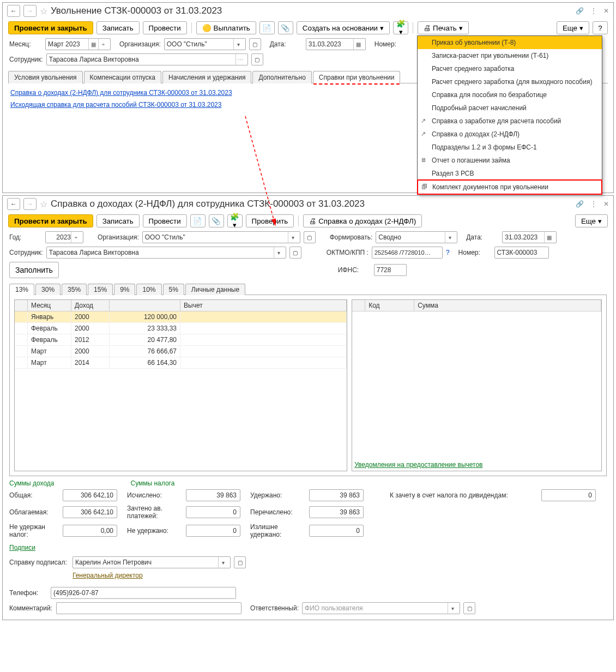 This screenshot has width=616, height=672. What do you see at coordinates (510, 108) in the screenshot?
I see `menu-item: Подробный расчет начислений` at bounding box center [510, 108].